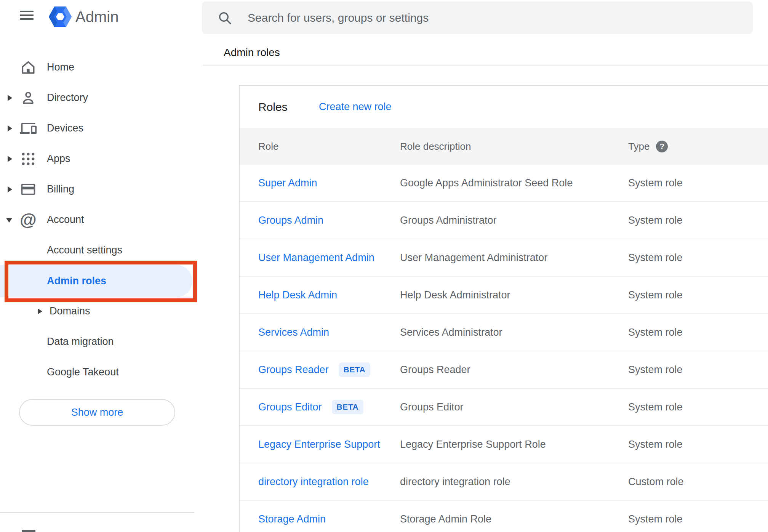  Describe the element at coordinates (504, 407) in the screenshot. I see `table-row: Groups EditorBETAGroups EditorSystem rol…` at that location.